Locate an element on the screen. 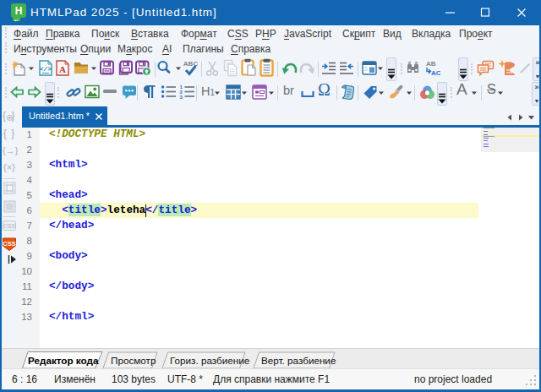 The image size is (541, 392). svg-text: 3 is located at coordinates (182, 96).